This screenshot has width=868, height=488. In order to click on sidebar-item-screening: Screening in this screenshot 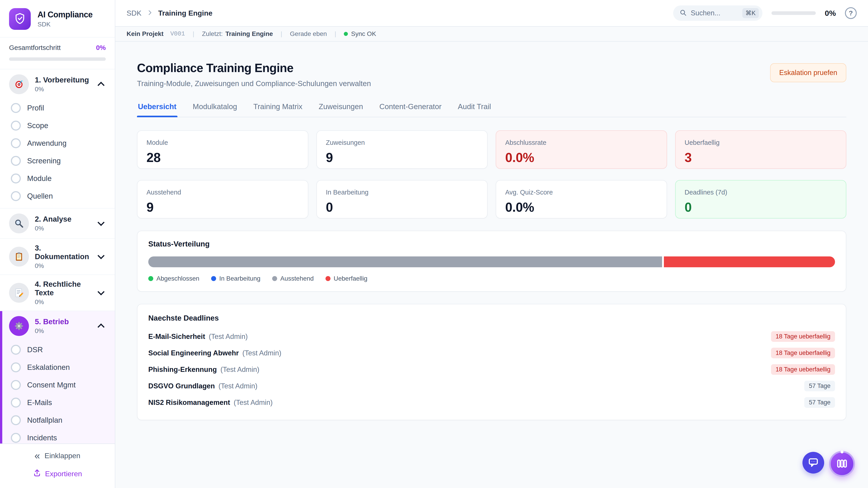, I will do `click(57, 161)`.